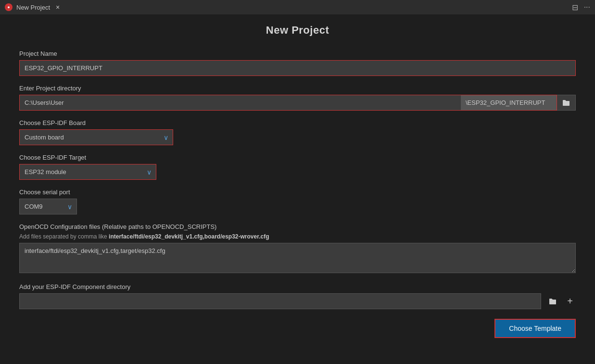 This screenshot has width=595, height=364. What do you see at coordinates (297, 68) in the screenshot?
I see `project-name-input` at bounding box center [297, 68].